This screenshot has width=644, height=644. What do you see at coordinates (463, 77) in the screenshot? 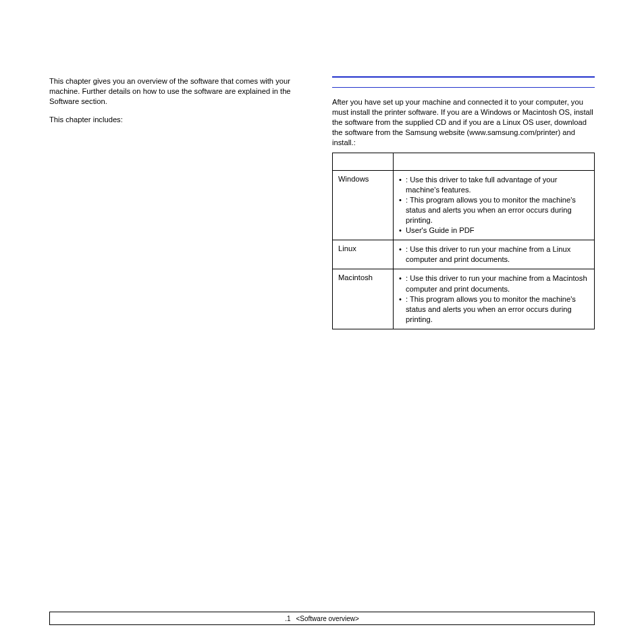
I see `section-divider-top` at bounding box center [463, 77].